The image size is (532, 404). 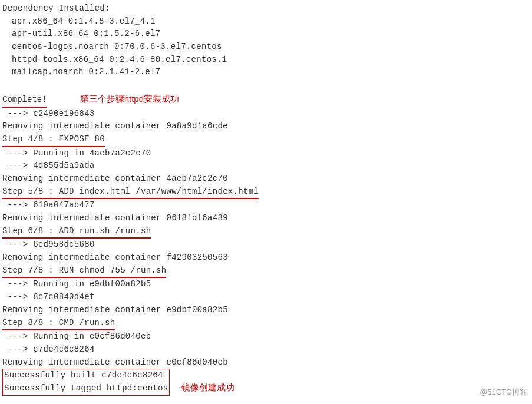 I want to click on success-row: Successfully built c7de4c6c8264Successfu…, so click(x=266, y=382).